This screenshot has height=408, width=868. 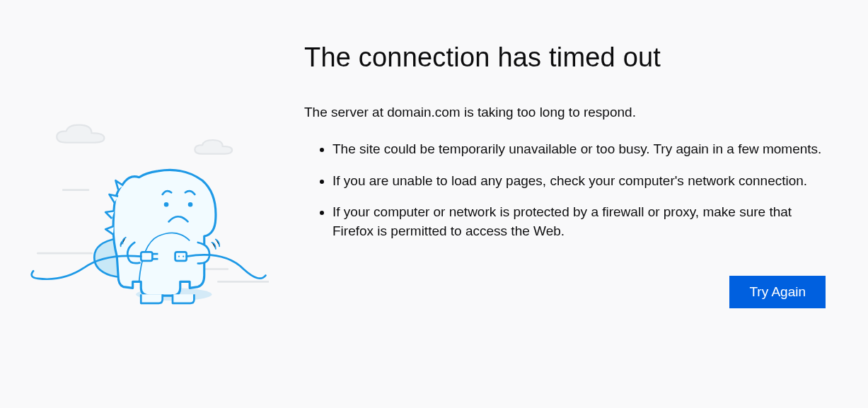 I want to click on error-title: The connection has timed out, so click(x=565, y=58).